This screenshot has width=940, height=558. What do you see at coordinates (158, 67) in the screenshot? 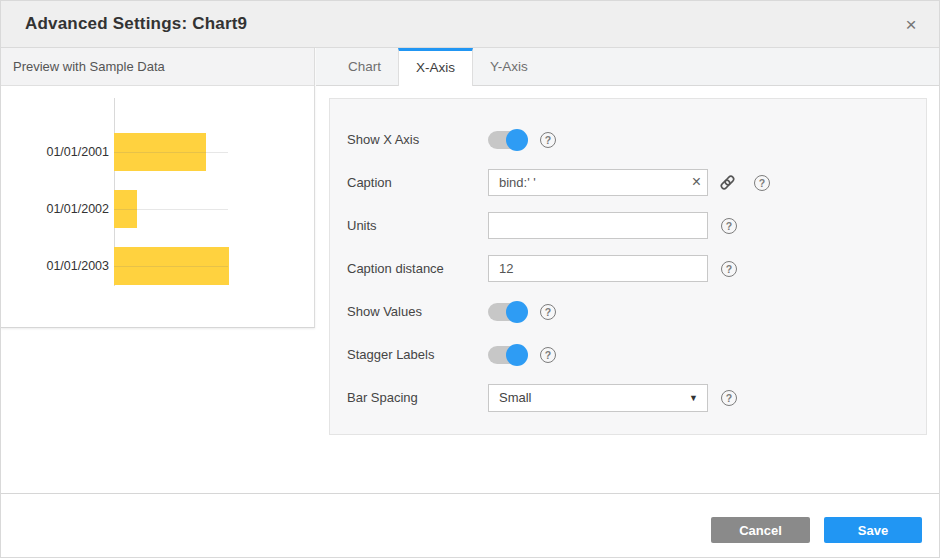
I see `preview-panel-header: Preview with Sample Data` at bounding box center [158, 67].